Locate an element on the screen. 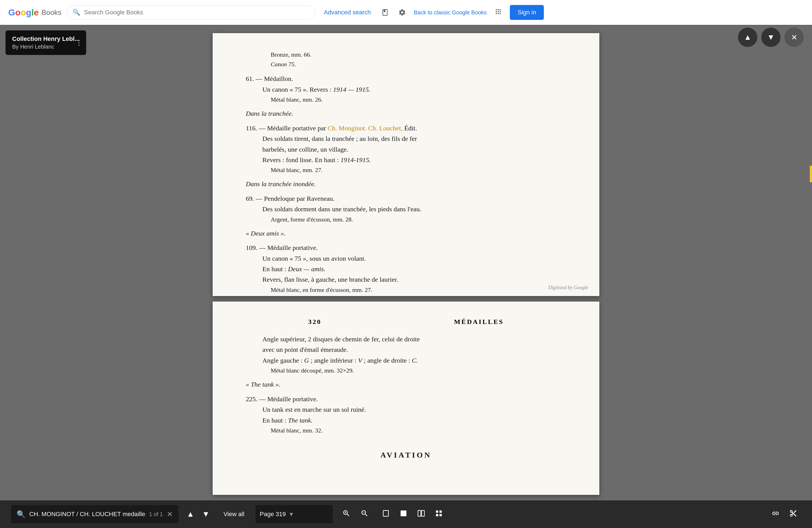 Image resolution: width=812 pixels, height=528 pixels. page-nav-buttons: ▲ ▼ ✕ is located at coordinates (771, 38).